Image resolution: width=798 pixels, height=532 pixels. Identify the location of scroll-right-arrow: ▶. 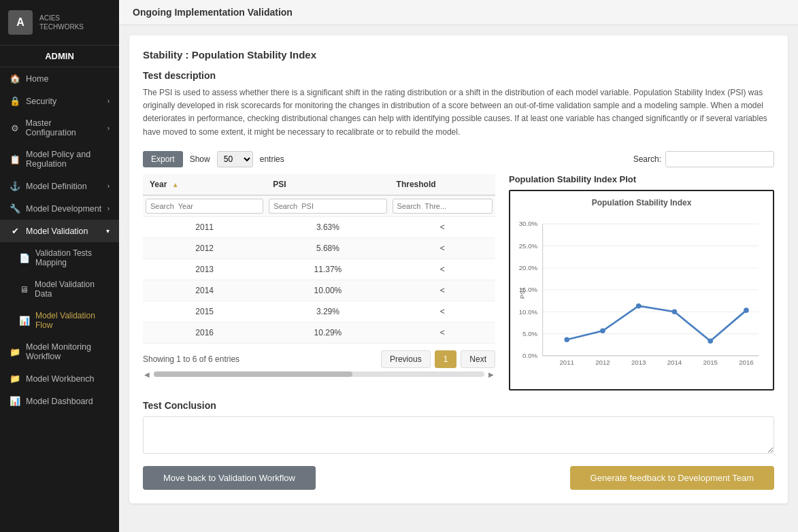
(491, 374).